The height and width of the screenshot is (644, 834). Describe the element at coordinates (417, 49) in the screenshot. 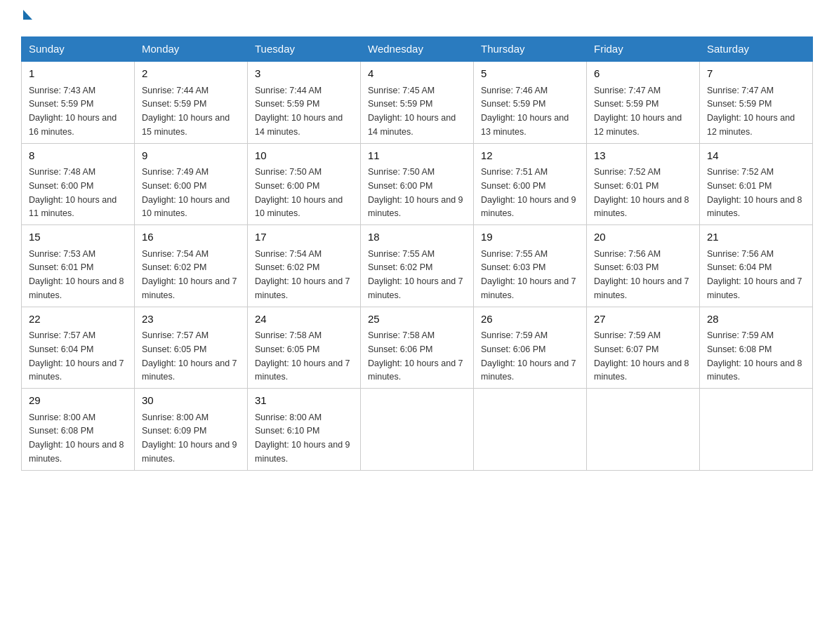

I see `calendar-header-row: SundayMondayTuesdayWednesdayThursdayFrid…` at that location.